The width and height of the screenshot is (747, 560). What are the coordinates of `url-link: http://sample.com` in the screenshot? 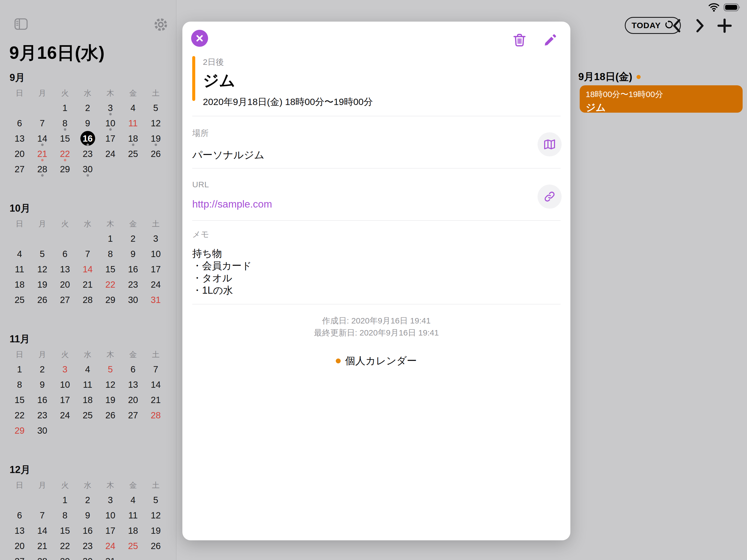 It's located at (376, 204).